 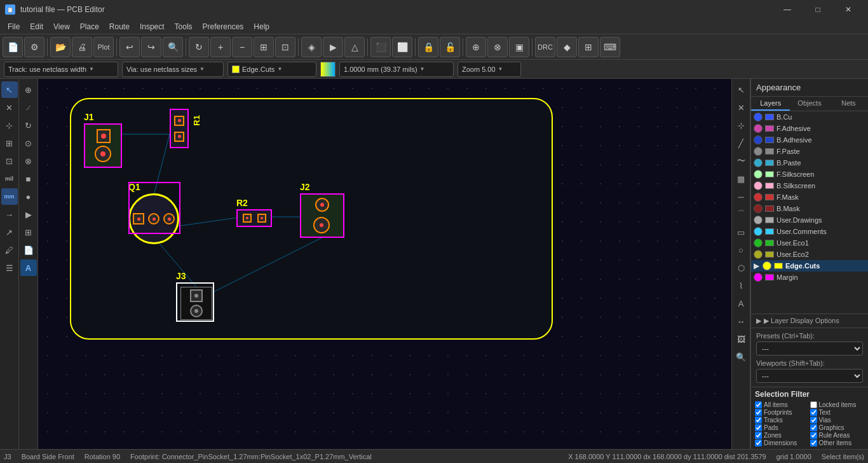 What do you see at coordinates (810, 349) in the screenshot?
I see `presets-dropdown: ---` at bounding box center [810, 349].